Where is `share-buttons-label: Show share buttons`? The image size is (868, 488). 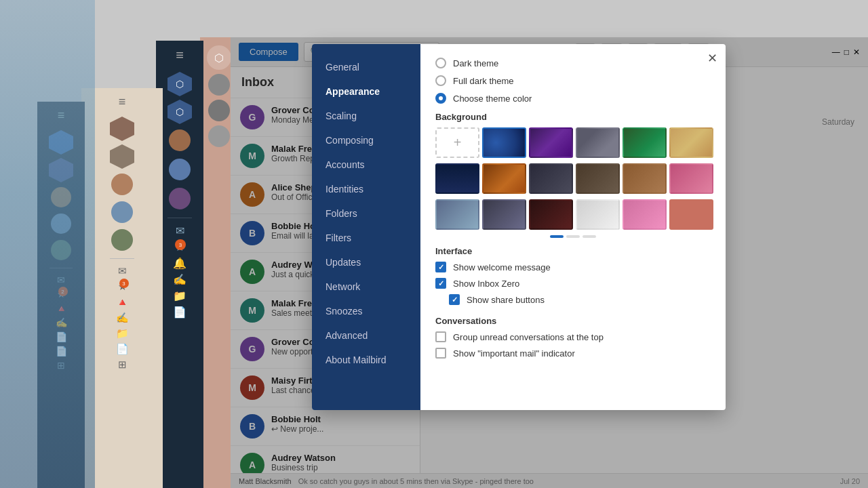 share-buttons-label: Show share buttons is located at coordinates (506, 300).